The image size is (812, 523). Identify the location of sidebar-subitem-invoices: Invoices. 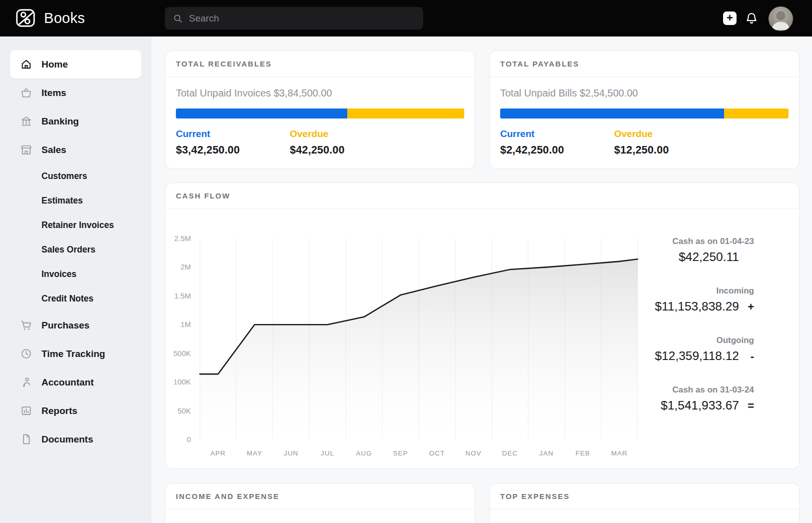
(76, 274).